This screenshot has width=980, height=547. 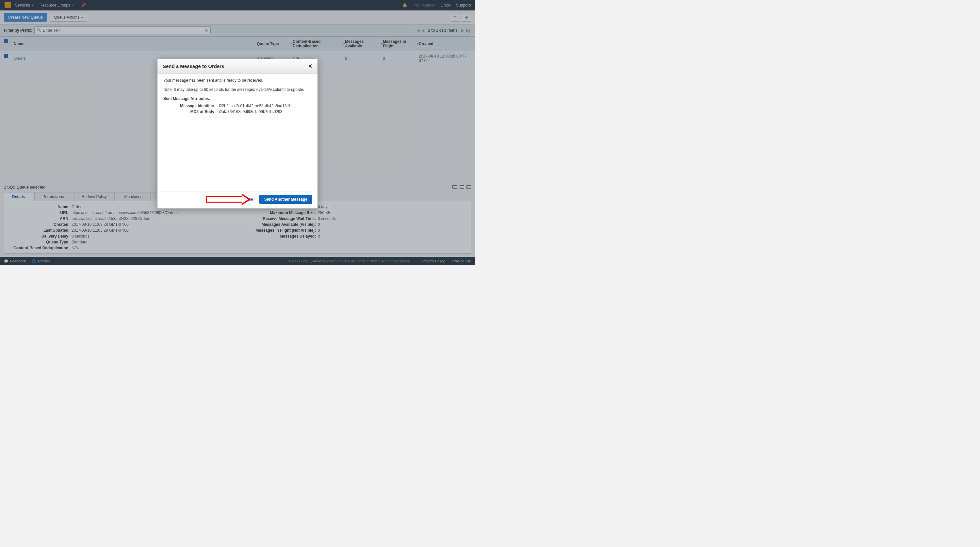 I want to click on value-md5: b2afa764168e9dfff8c1a09b7b1c0293, so click(x=250, y=112).